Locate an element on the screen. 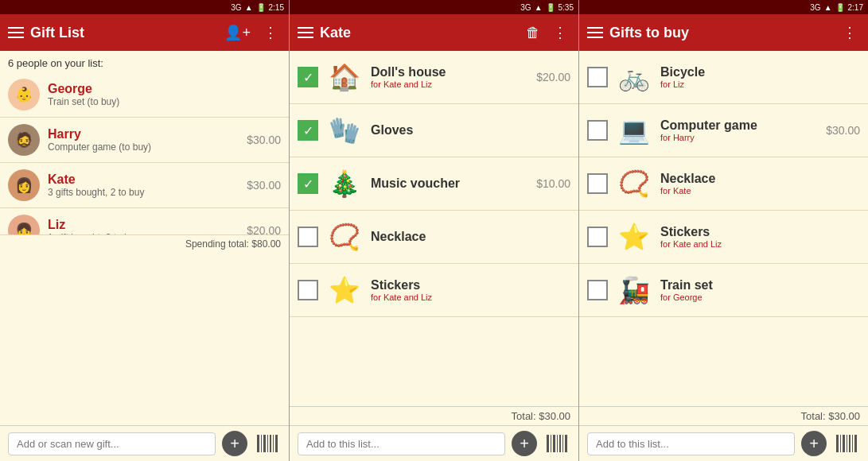 This screenshot has width=868, height=461. signal-3: 3G is located at coordinates (815, 8).